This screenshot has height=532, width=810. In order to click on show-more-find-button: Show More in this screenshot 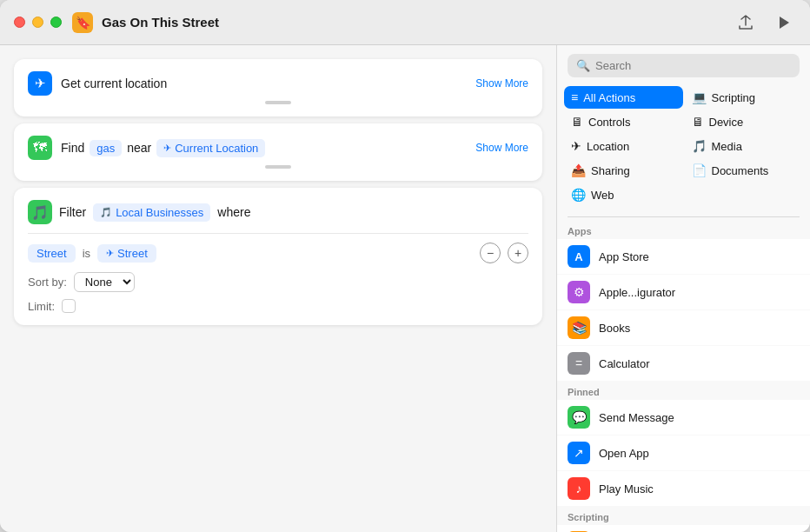, I will do `click(502, 148)`.